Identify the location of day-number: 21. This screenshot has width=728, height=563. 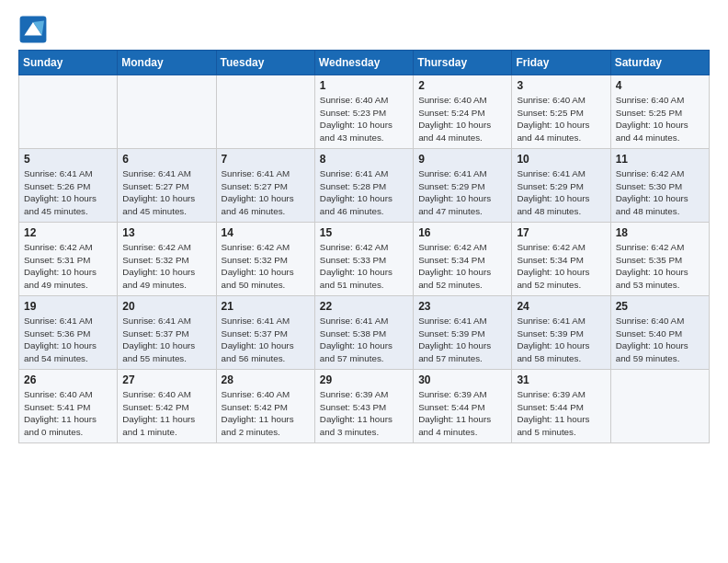
(266, 306).